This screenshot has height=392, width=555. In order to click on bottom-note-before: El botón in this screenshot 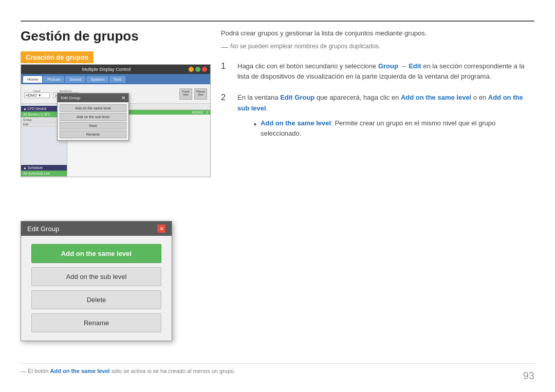, I will do `click(39, 371)`.